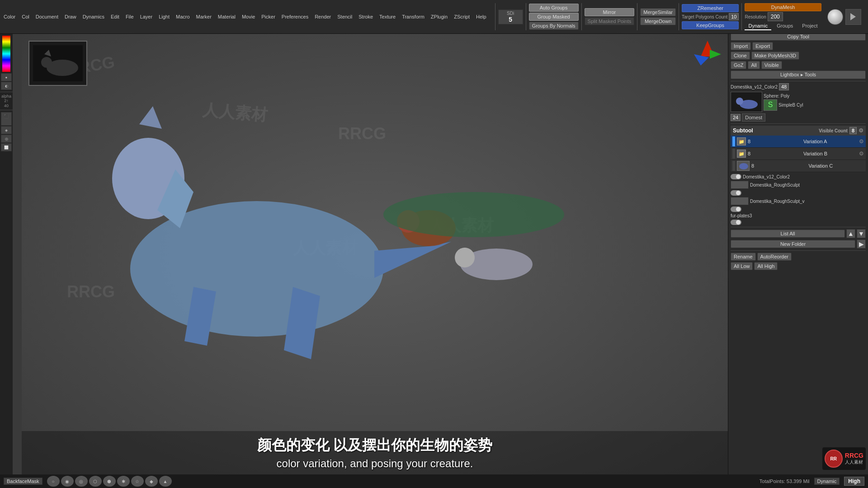  Describe the element at coordinates (854, 17) in the screenshot. I see `render-icon` at that location.